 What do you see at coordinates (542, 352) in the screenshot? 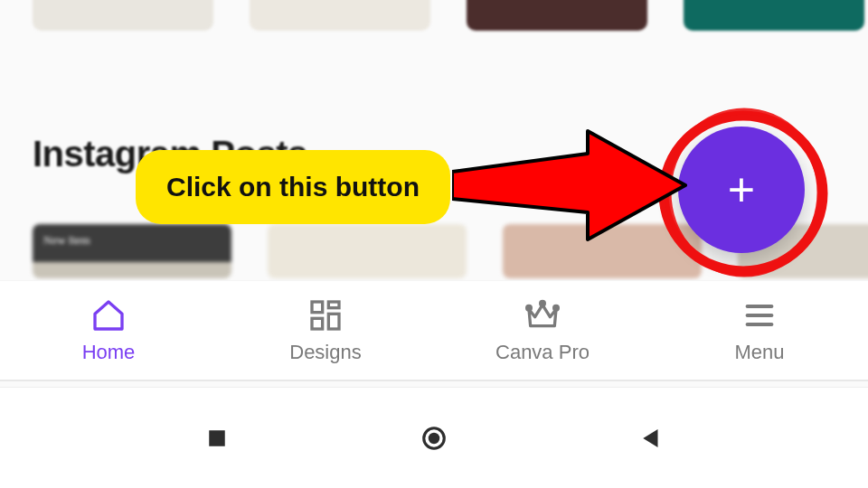
I see `nav-label: Canva Pro` at bounding box center [542, 352].